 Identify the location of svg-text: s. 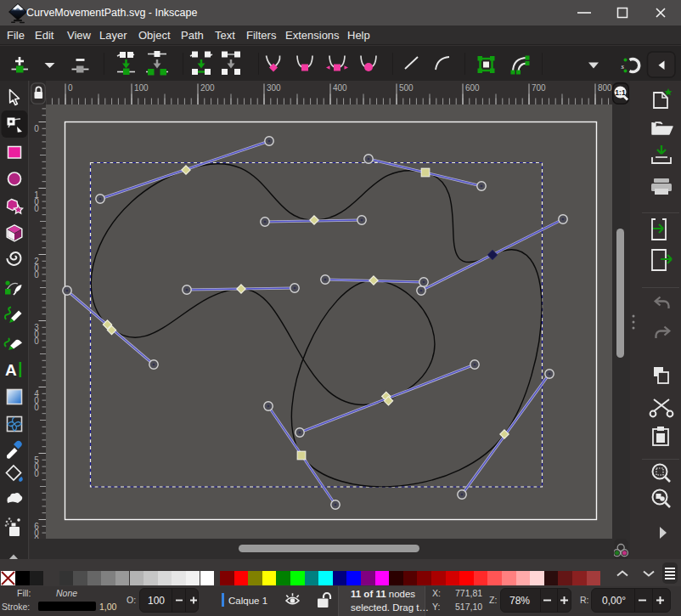
(623, 66).